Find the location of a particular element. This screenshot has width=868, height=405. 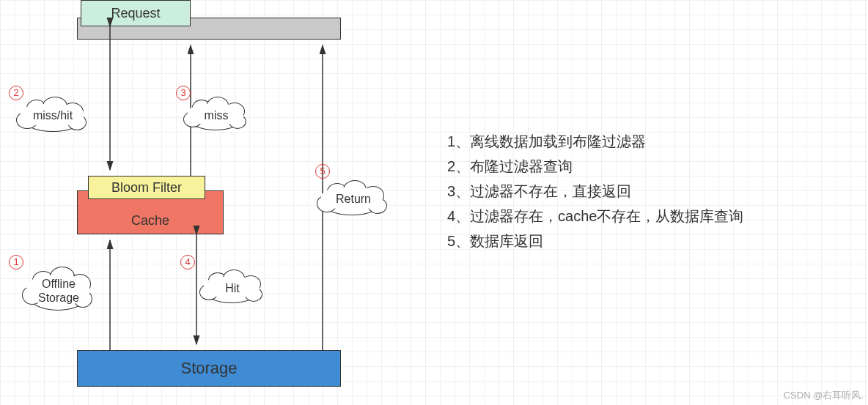

legend-line-4: 4、过滤器存在，cache不存在，从数据库查询 is located at coordinates (595, 216).